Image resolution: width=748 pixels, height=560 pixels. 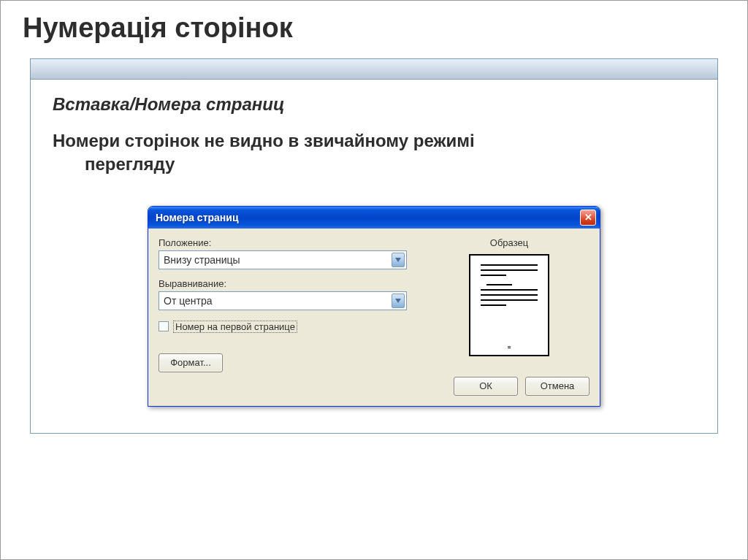 I want to click on ok-button: ОК, so click(x=486, y=386).